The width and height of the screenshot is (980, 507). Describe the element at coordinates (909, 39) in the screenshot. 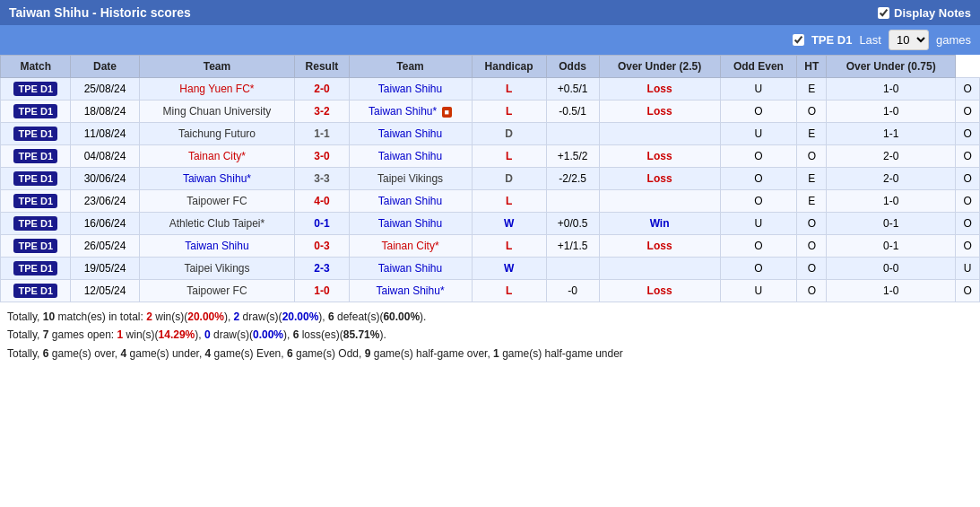

I see `last-games-select: 10 5 20` at that location.